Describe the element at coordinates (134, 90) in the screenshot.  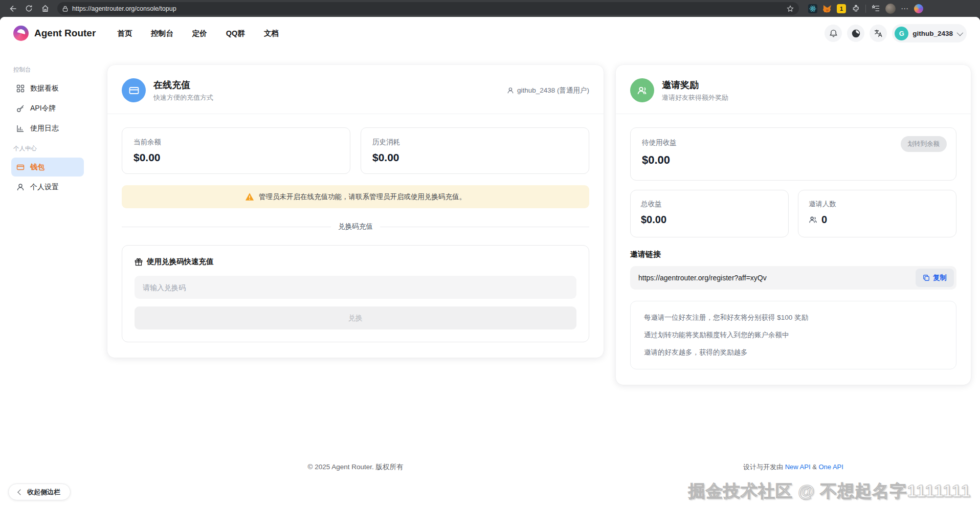
I see `credit-card-icon` at that location.